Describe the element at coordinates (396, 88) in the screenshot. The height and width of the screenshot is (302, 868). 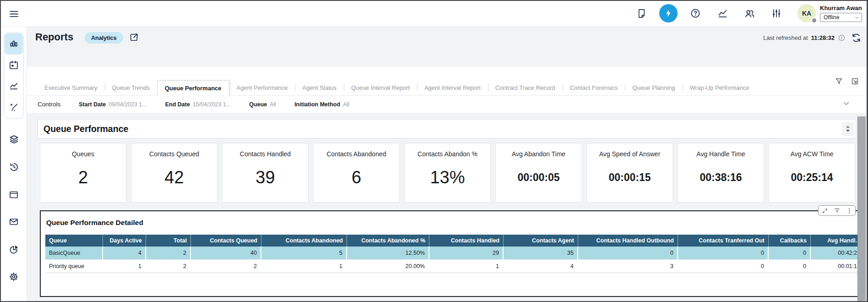
I see `tab-bar: Executive Summary Queue Trends Queue Per…` at that location.